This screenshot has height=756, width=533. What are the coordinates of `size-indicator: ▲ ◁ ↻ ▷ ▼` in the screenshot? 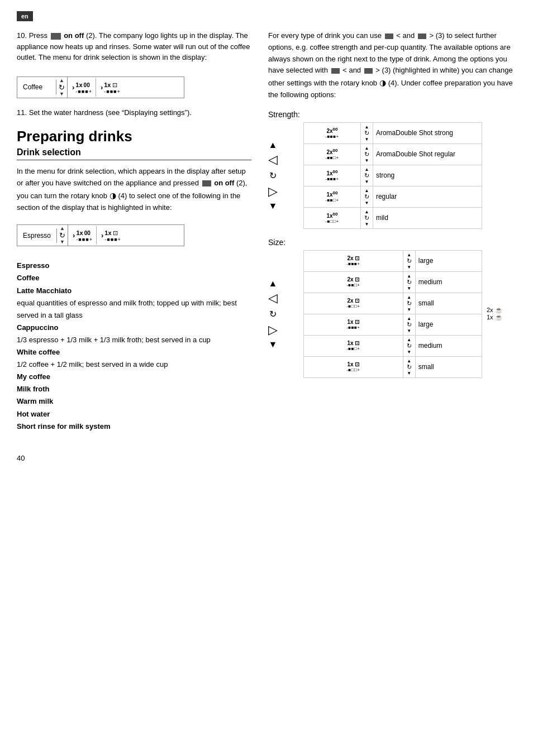 It's located at (273, 314).